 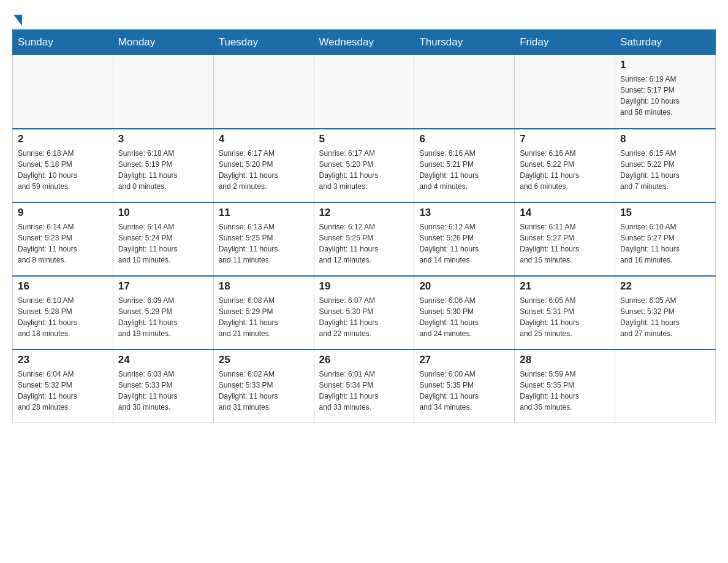 What do you see at coordinates (163, 313) in the screenshot?
I see `calendar-day-cell: 17Sunrise: 6:09 AMSunset: 5:29 PMDayligh…` at bounding box center [163, 313].